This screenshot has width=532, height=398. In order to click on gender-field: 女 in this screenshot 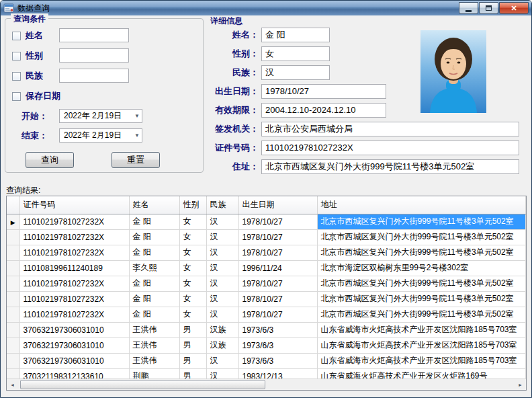, I will do `click(296, 54)`.